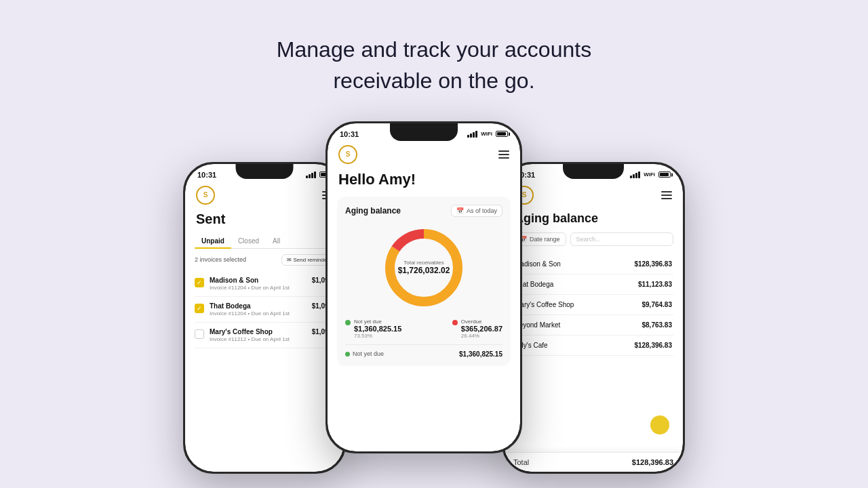  I want to click on left-phone: 10:31 S, so click(264, 318).